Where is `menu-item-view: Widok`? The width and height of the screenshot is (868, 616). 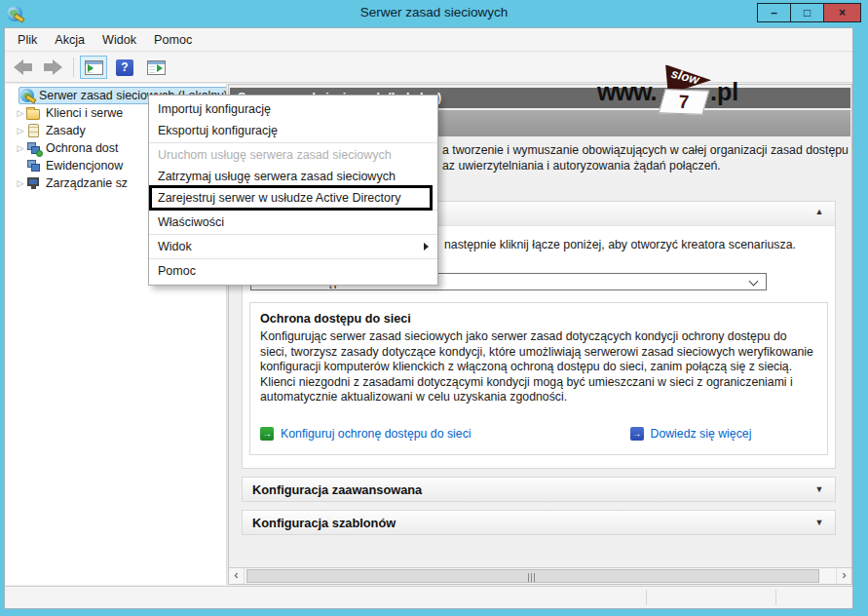 menu-item-view: Widok is located at coordinates (293, 247).